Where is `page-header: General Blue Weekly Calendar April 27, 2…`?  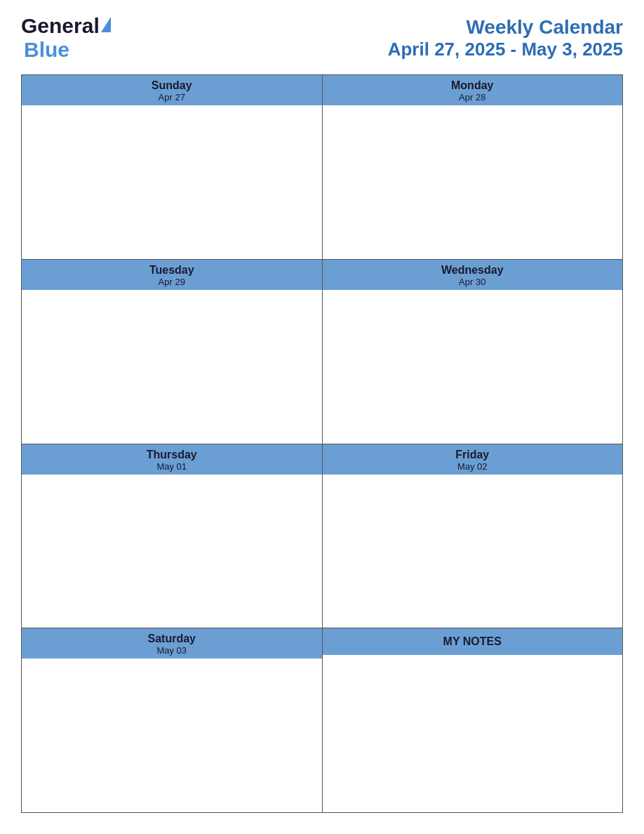
page-header: General Blue Weekly Calendar April 27, 2… is located at coordinates (322, 38).